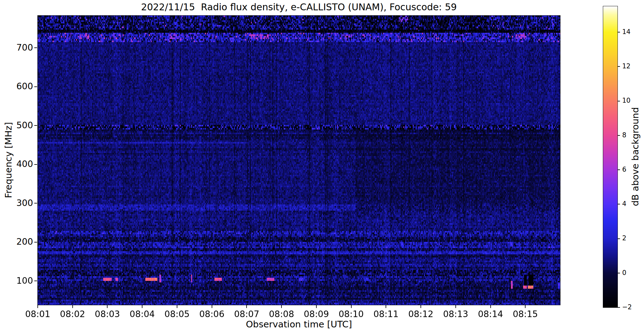 Image resolution: width=644 pixels, height=333 pixels. I want to click on y-tick-label: 300, so click(17, 203).